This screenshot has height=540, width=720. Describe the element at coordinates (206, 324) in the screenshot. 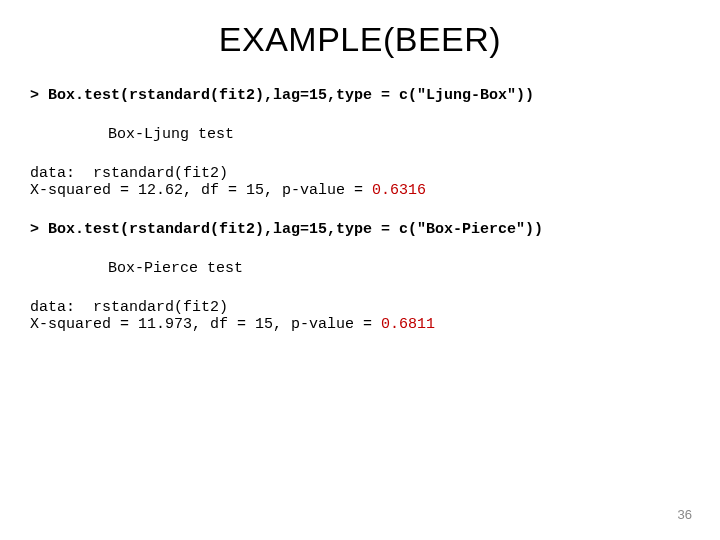

I see `result-prefix-pierce: X-squared = 11.973, df = 15, p-value =` at that location.